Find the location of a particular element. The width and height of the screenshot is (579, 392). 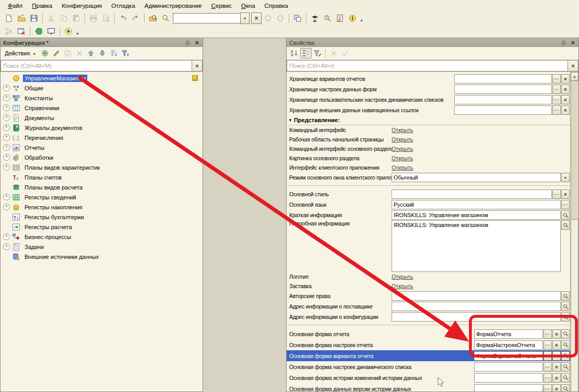

menu-debug: Отладка is located at coordinates (123, 6).